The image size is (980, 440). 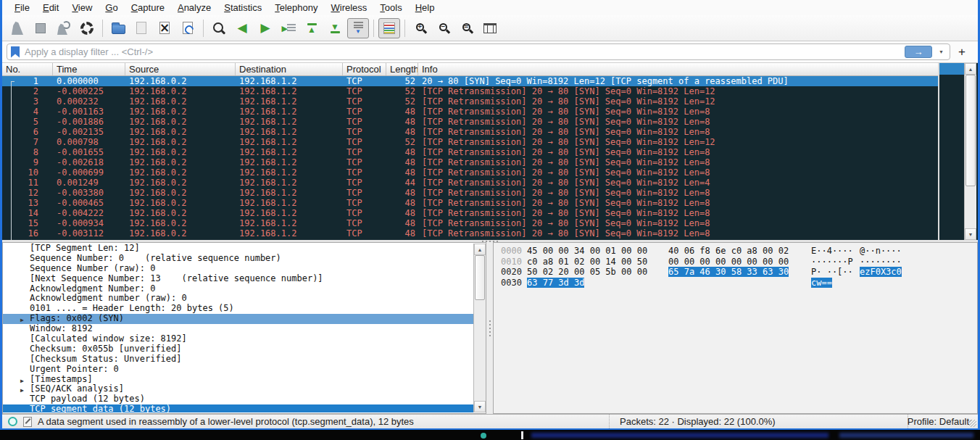 What do you see at coordinates (349, 7) in the screenshot?
I see `menu-wireless: Wireless` at bounding box center [349, 7].